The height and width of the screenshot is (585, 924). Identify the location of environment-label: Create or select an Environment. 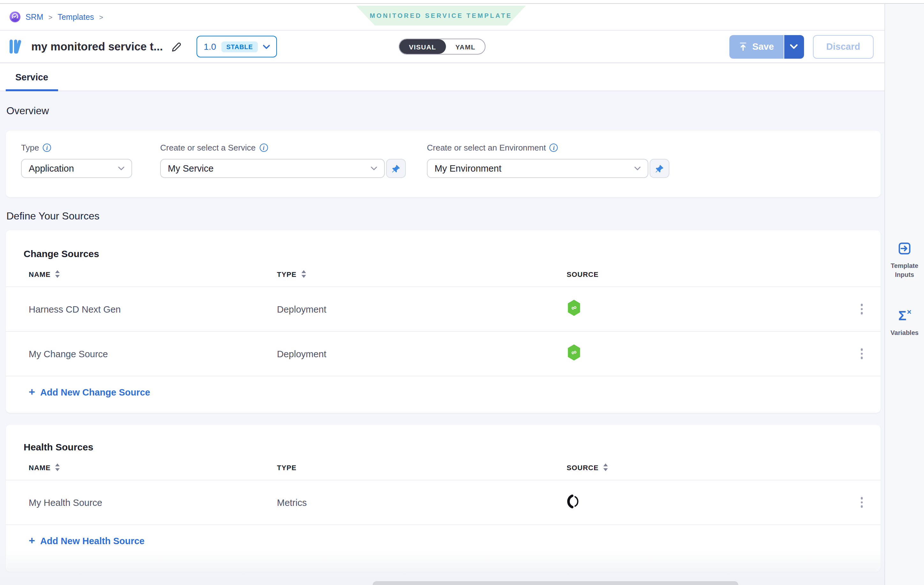
(487, 148).